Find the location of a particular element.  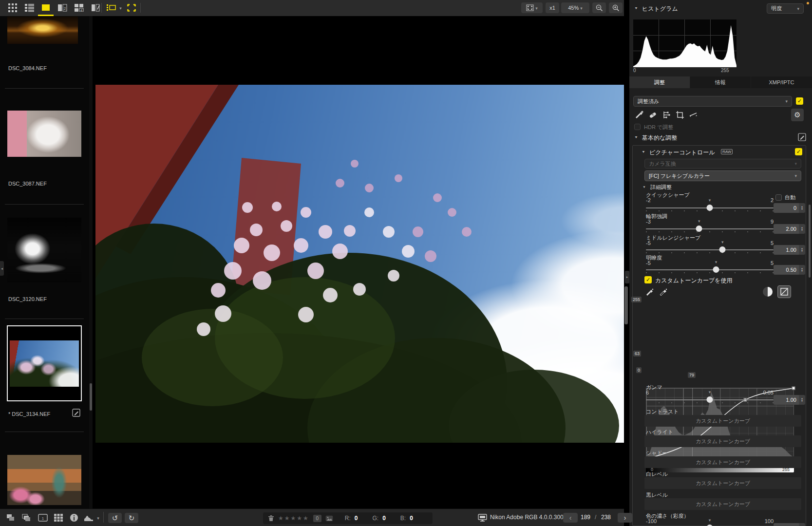

compare-four-images-icon: 4 is located at coordinates (79, 8).